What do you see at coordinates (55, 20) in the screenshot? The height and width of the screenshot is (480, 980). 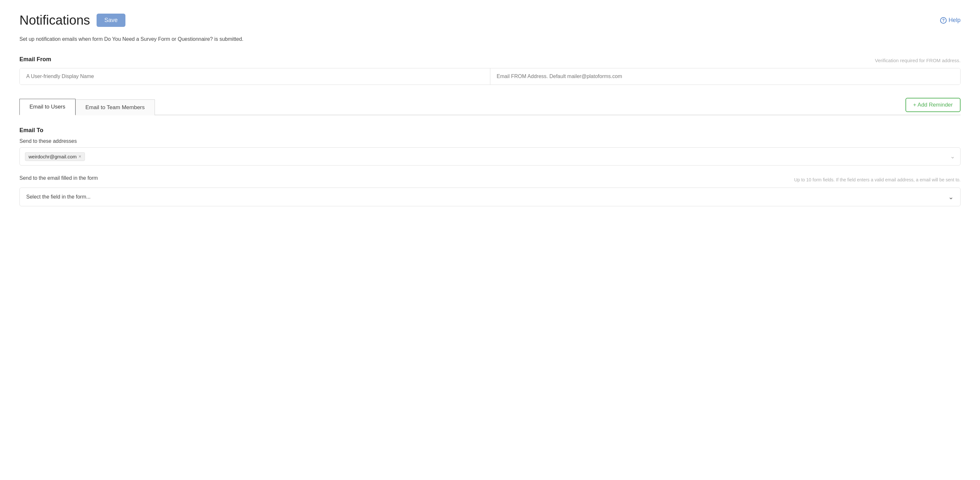 I see `page-title: Notifications` at bounding box center [55, 20].